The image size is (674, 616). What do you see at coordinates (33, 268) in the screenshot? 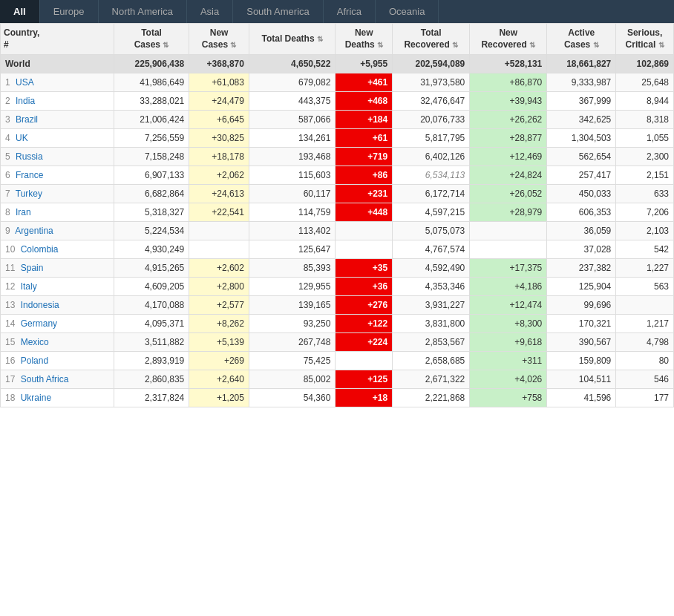
I see `country-link: Spain` at bounding box center [33, 268].